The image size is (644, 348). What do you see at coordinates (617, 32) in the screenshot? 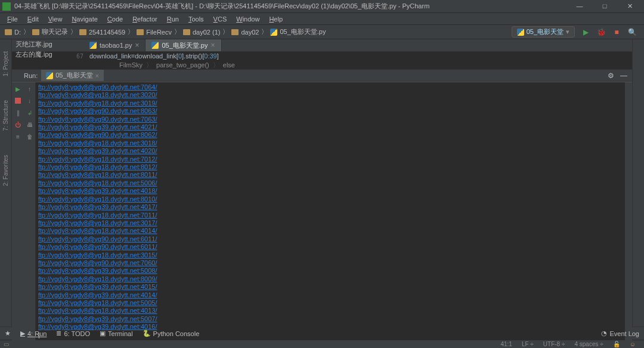
I see `stop-button: ■` at bounding box center [617, 32].